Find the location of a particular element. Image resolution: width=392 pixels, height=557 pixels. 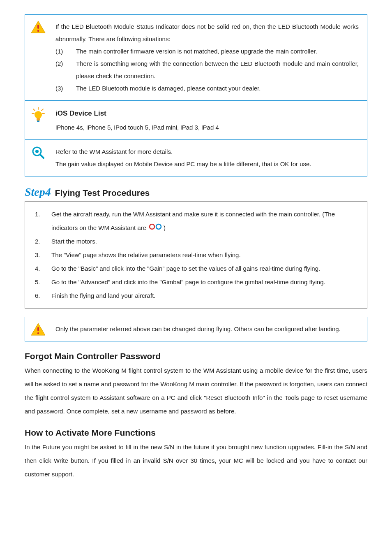

procedure-text: Get the aircraft ready, run the WM Assis… is located at coordinates (205, 221).